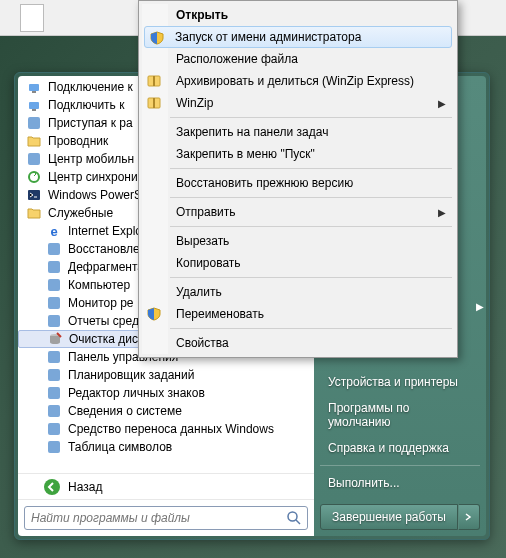  I want to click on ie-icon: e, so click(54, 231).